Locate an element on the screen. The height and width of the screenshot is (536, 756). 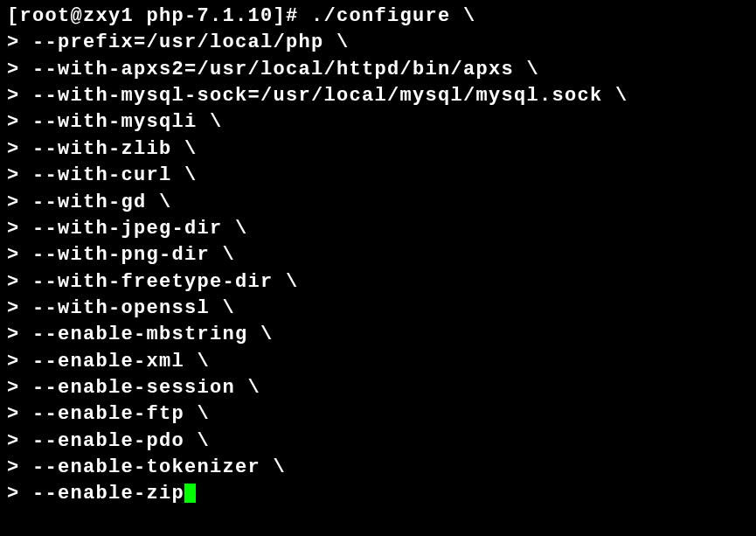
continuation-text: --with-curl \ is located at coordinates (115, 175).